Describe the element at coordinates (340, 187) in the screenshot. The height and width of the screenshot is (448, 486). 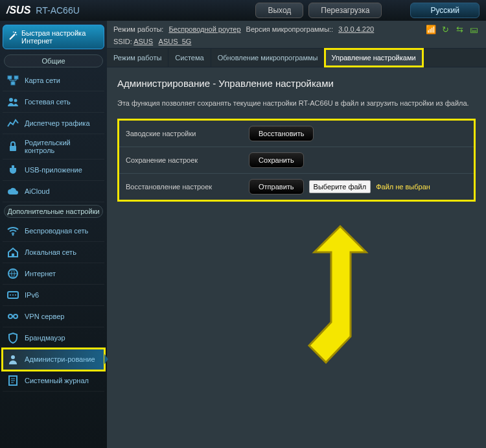
I see `choose-file-button: Выберите файл` at that location.